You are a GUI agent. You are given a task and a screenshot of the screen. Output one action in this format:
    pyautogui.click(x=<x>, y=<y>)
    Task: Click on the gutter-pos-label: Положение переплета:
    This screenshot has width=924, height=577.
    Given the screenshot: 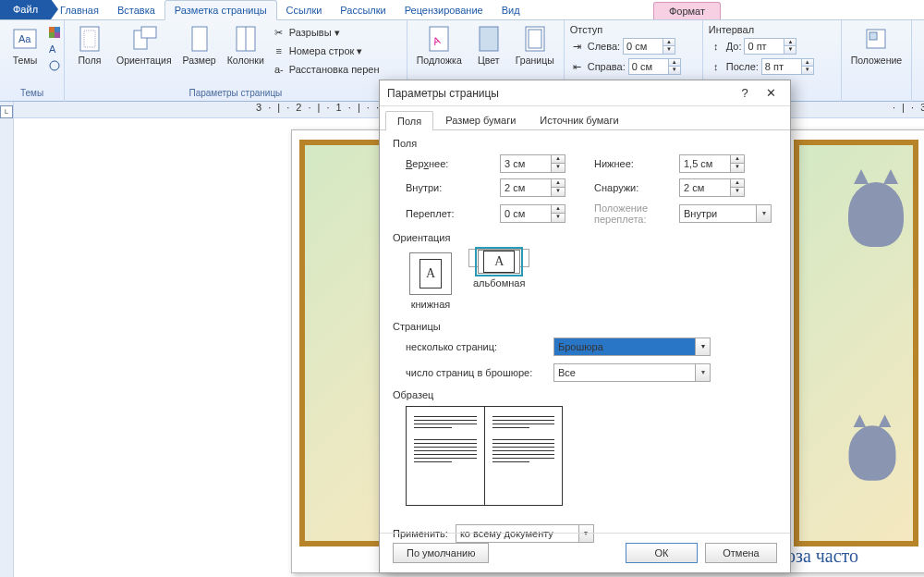 What is the action you would take?
    pyautogui.click(x=631, y=214)
    